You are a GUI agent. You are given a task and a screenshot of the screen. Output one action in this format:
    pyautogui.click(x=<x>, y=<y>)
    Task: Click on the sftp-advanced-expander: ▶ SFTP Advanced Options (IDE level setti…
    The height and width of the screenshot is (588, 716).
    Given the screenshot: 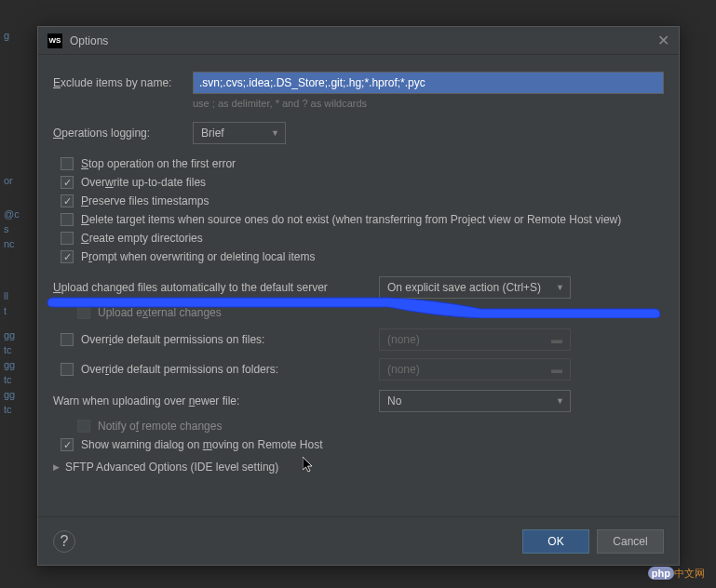 What is the action you would take?
    pyautogui.click(x=358, y=467)
    